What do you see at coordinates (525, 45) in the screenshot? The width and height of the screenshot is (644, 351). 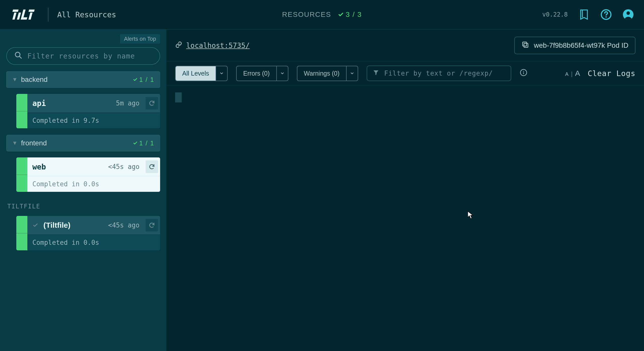 I see `copy-icon` at bounding box center [525, 45].